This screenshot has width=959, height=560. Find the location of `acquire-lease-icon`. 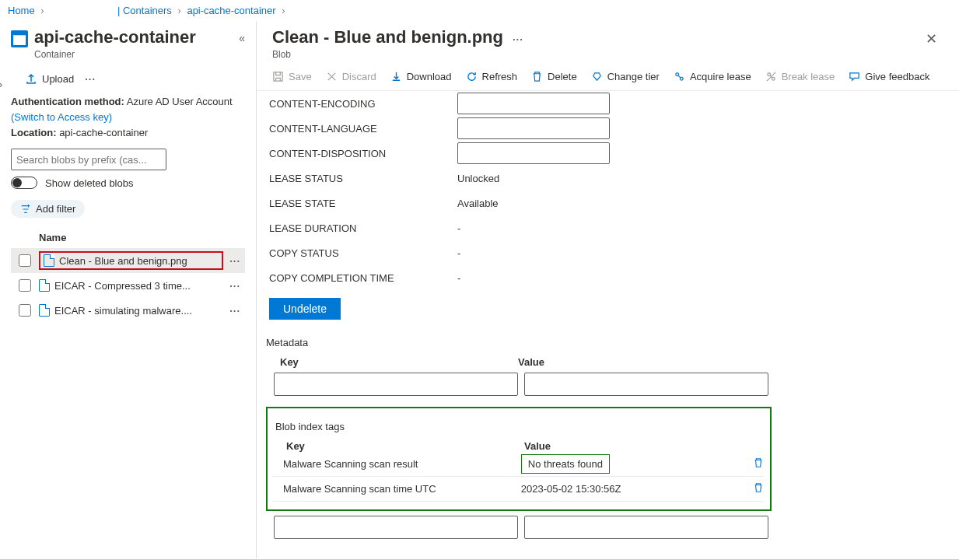

acquire-lease-icon is located at coordinates (680, 76).